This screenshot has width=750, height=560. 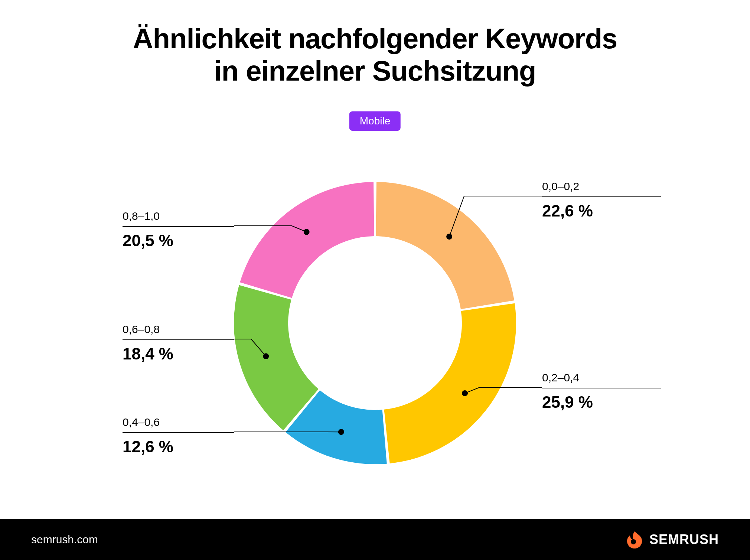 I want to click on fire-icon, so click(x=635, y=540).